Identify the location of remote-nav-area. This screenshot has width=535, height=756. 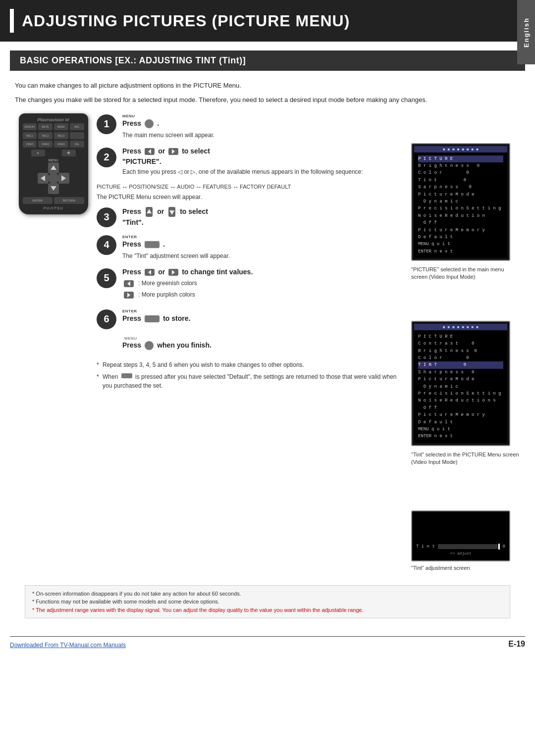
(54, 178).